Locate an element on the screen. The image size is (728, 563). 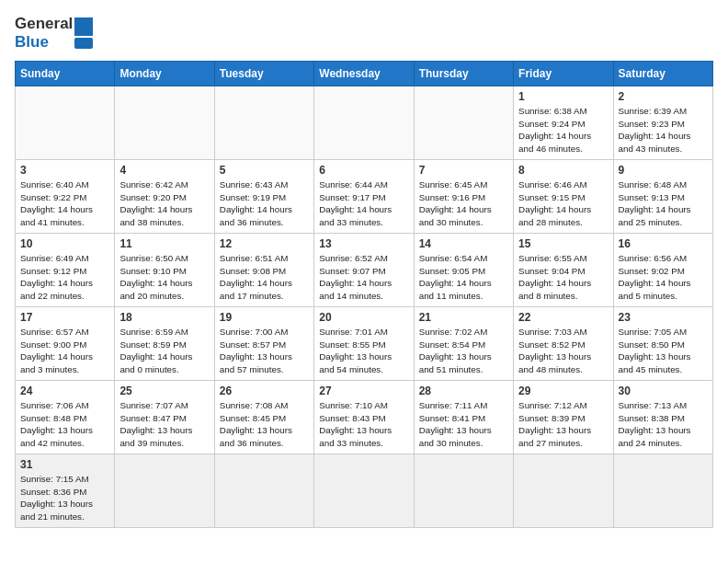
day-number: 17 is located at coordinates (64, 317).